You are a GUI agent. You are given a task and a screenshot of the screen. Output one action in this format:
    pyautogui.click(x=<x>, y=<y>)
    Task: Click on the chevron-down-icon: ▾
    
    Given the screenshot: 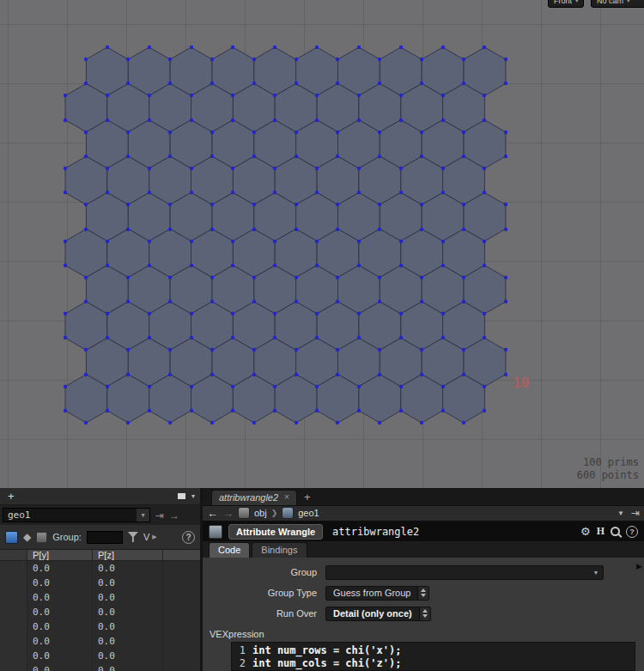 What is the action you would take?
    pyautogui.click(x=629, y=3)
    